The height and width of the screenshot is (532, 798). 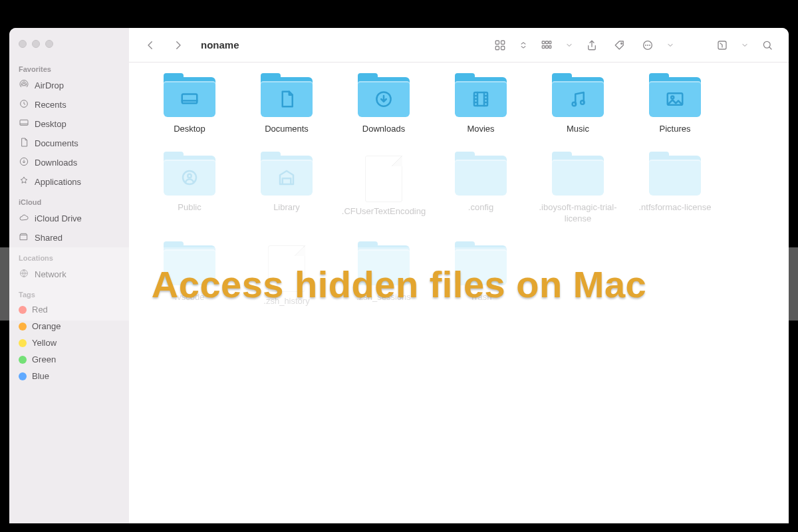 What do you see at coordinates (675, 106) in the screenshot?
I see `folder-item: Pictures` at bounding box center [675, 106].